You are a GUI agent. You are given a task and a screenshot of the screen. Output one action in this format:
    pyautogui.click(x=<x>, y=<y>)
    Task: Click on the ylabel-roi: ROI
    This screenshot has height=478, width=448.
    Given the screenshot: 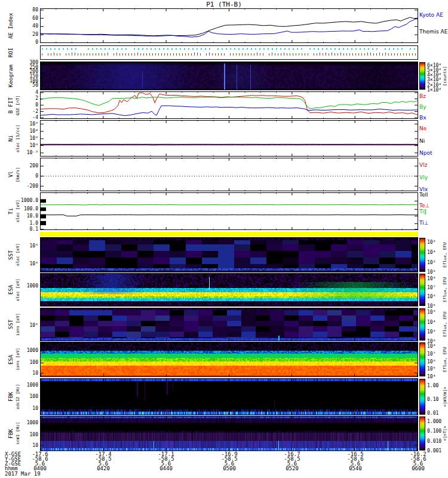 What is the action you would take?
    pyautogui.click(x=12, y=53)
    